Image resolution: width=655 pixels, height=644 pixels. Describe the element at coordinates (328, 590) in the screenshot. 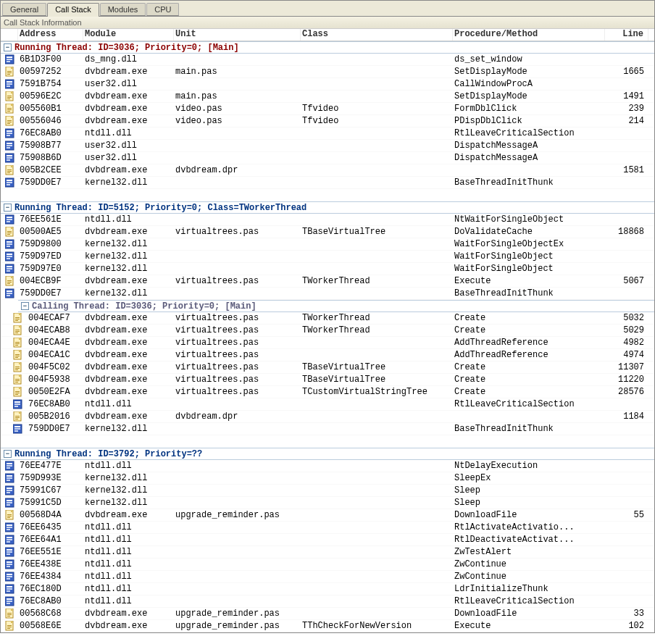

I see `stack-row: 76EC180Dntdll.dllLdrInitializeThunk` at that location.